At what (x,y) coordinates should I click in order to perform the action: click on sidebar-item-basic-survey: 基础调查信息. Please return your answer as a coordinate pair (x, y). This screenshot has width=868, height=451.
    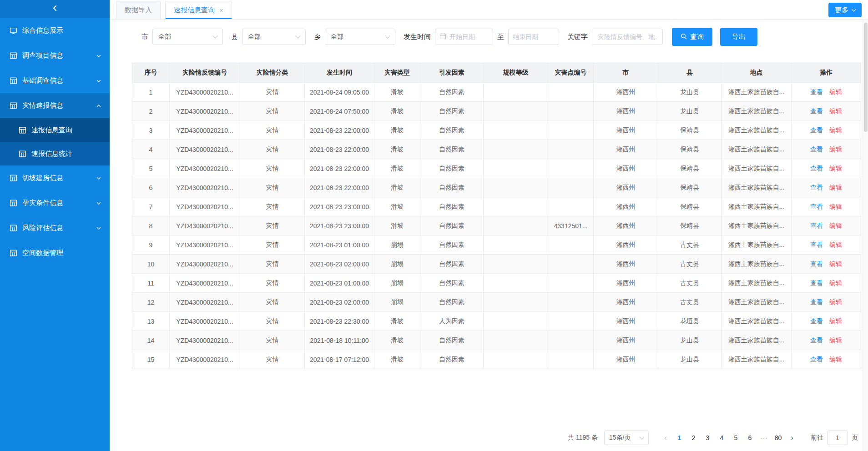
    Looking at the image, I should click on (55, 81).